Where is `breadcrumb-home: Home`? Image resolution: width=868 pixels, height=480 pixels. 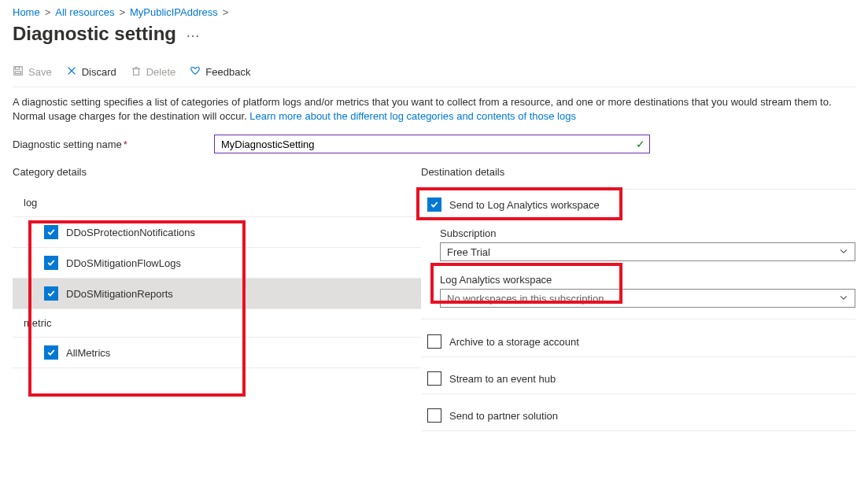
breadcrumb-home: Home is located at coordinates (27, 13).